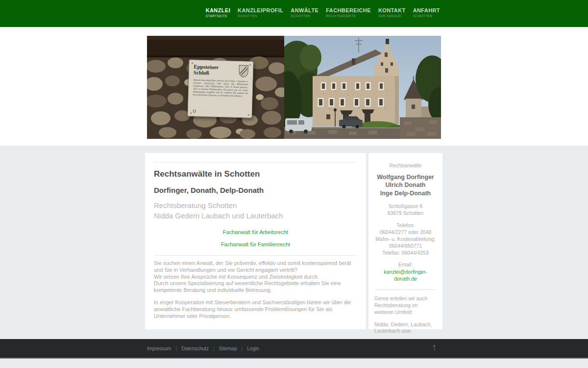  I want to click on castle-graphic, so click(363, 87).